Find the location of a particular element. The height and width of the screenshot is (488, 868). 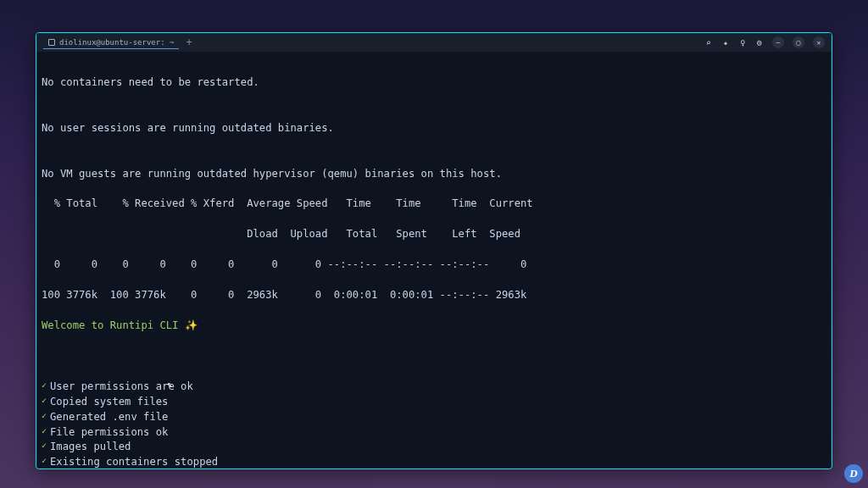

output-line: No containers need to be restarted. is located at coordinates (434, 83).